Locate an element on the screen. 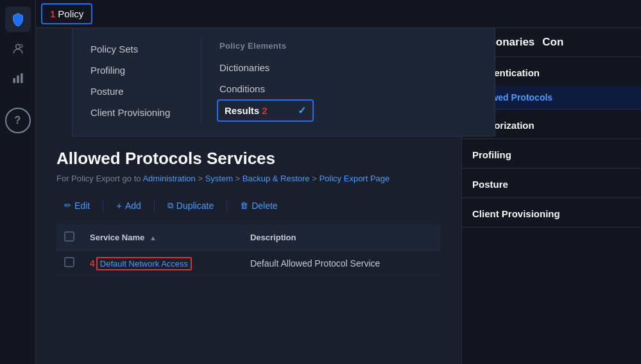 Image resolution: width=641 pixels, height=364 pixels. delete-button: 🗑 Delete is located at coordinates (259, 206).